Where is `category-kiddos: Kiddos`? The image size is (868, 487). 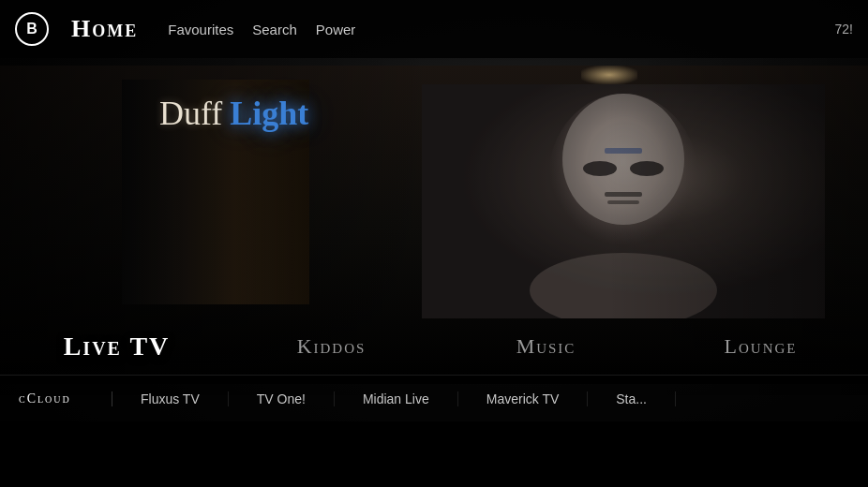
category-kiddos: Kiddos is located at coordinates (332, 347).